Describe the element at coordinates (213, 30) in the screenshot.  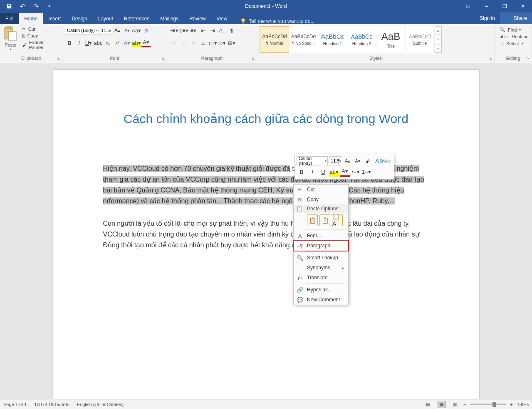
I see `increase-indent-icon: ⇥` at that location.